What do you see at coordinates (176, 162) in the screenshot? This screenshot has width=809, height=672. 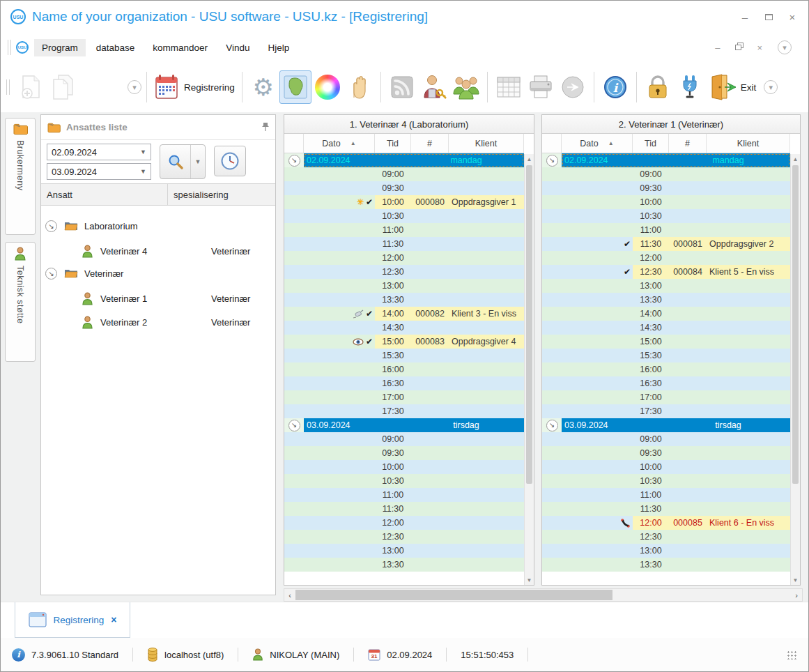 I see `search-button` at bounding box center [176, 162].